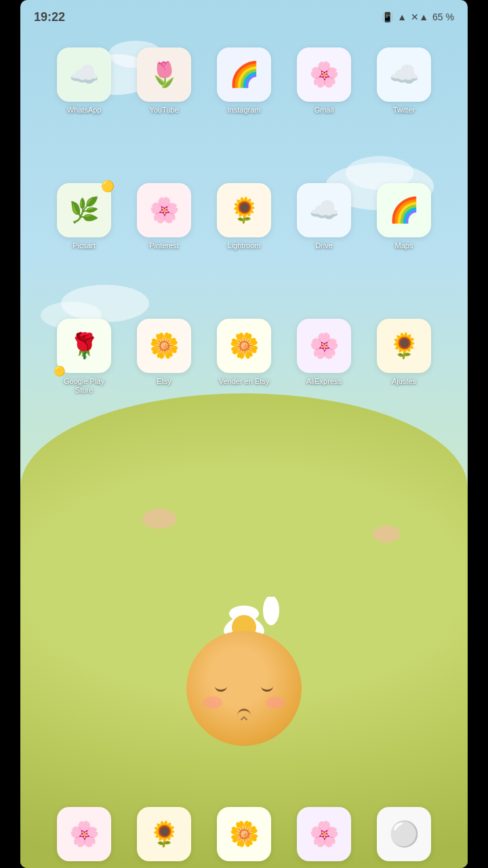 Image resolution: width=488 pixels, height=868 pixels. What do you see at coordinates (244, 834) in the screenshot?
I see `dock-icon-3: 🌼` at bounding box center [244, 834].